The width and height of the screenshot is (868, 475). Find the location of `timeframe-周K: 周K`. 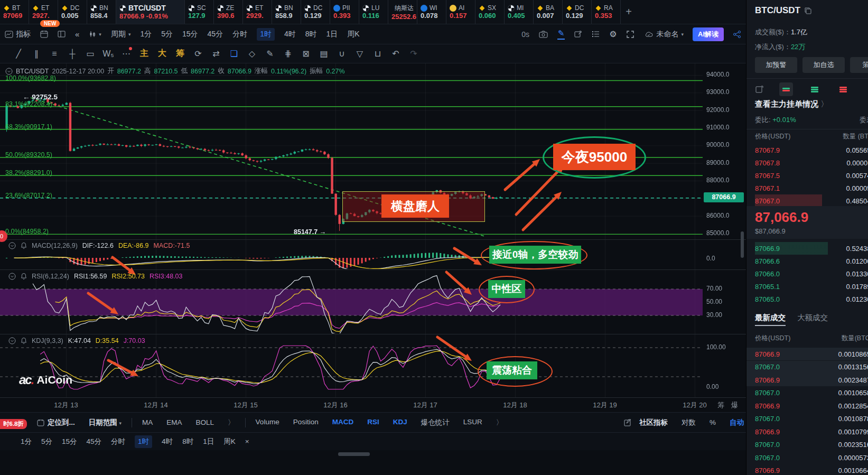

timeframe-周K: 周K is located at coordinates (353, 34).